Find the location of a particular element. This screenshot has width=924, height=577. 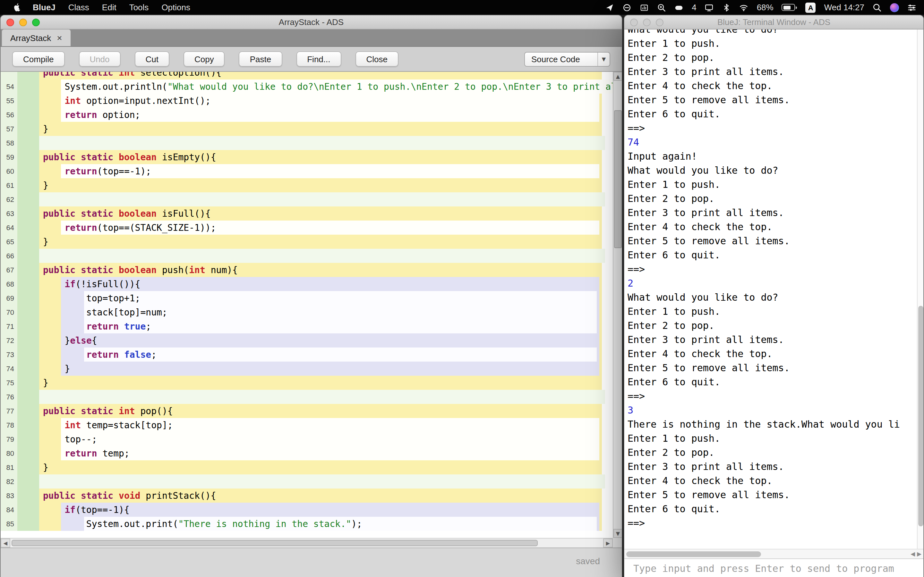

view-mode-select: Source Code ▼ is located at coordinates (567, 59).